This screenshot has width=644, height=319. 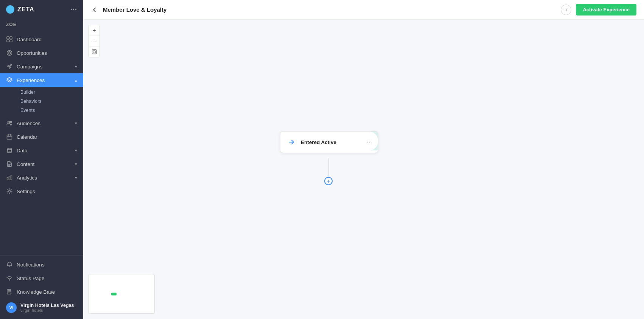 What do you see at coordinates (42, 278) in the screenshot?
I see `sidebar-item-status-page: Status Page` at bounding box center [42, 278].